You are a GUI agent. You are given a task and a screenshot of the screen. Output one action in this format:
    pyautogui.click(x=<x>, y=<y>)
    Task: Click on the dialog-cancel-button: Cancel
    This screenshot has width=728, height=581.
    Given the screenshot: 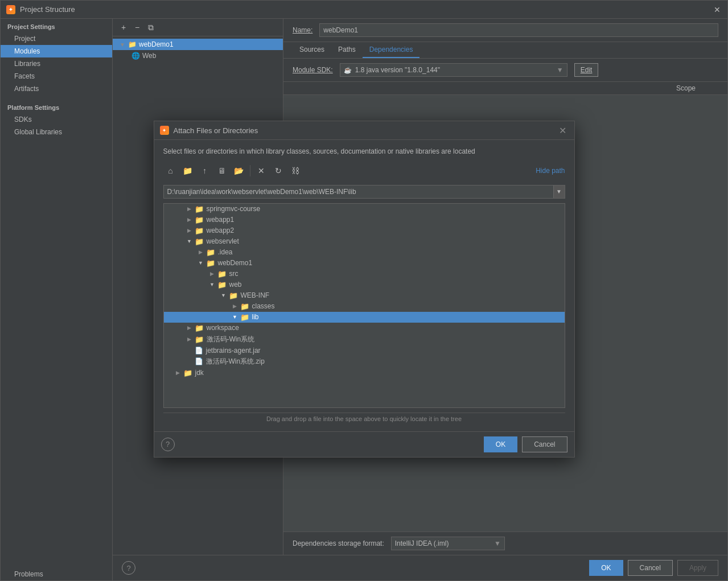 What is the action you would take?
    pyautogui.click(x=544, y=444)
    